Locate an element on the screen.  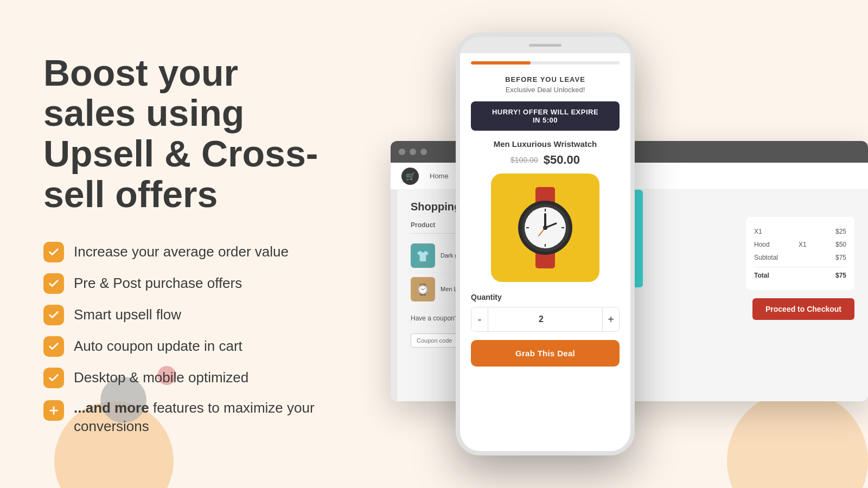
before-you-leave-label: BEFORE YOU LEAVE is located at coordinates (545, 79).